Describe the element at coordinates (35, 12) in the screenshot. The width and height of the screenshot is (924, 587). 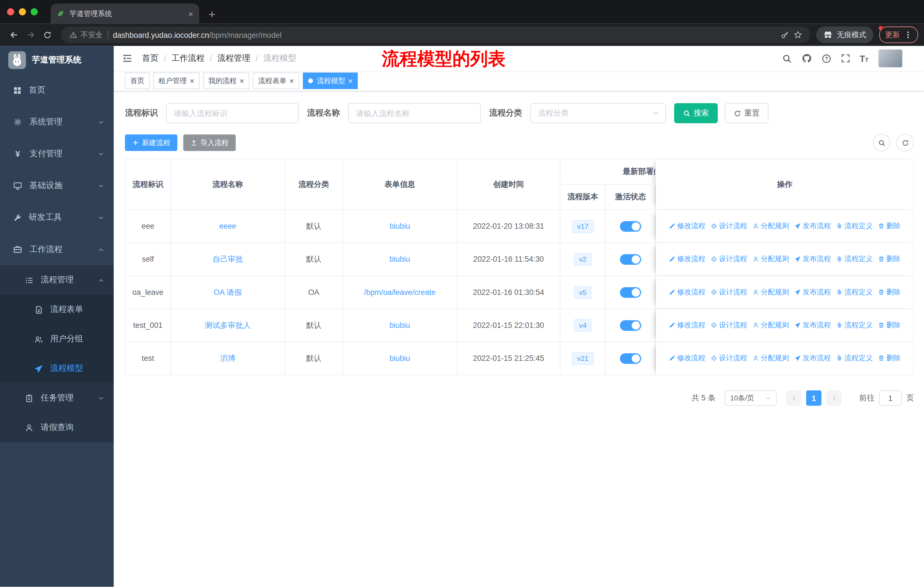
I see `window-zoom-button` at that location.